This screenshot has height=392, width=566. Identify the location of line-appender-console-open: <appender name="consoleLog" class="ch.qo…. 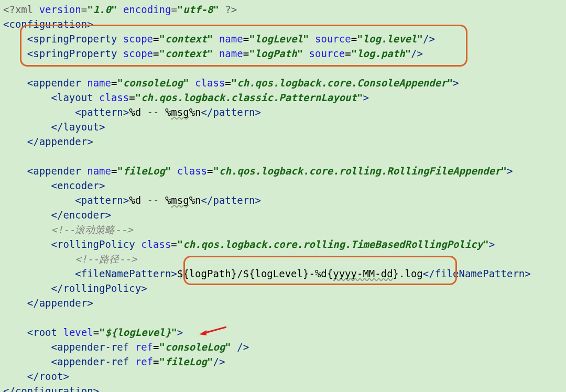
(231, 83).